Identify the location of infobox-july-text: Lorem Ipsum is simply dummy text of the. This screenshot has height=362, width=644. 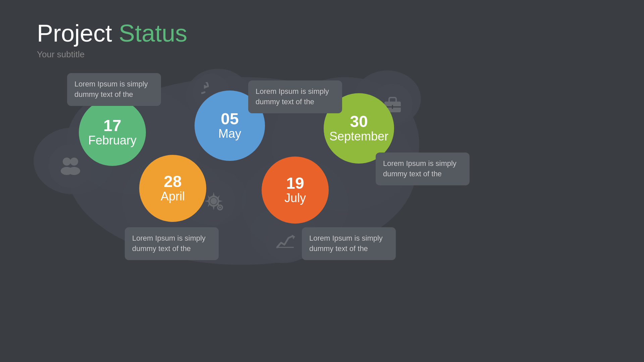
(346, 243).